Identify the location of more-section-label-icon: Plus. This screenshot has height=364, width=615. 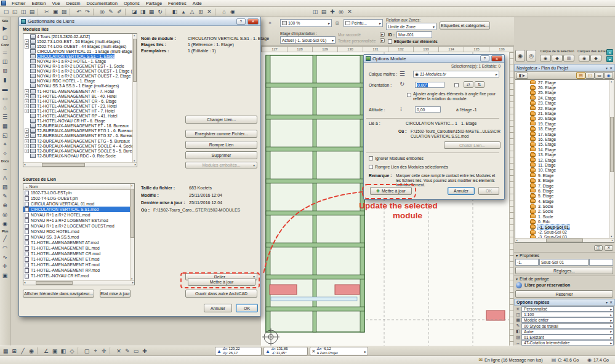
(5, 231).